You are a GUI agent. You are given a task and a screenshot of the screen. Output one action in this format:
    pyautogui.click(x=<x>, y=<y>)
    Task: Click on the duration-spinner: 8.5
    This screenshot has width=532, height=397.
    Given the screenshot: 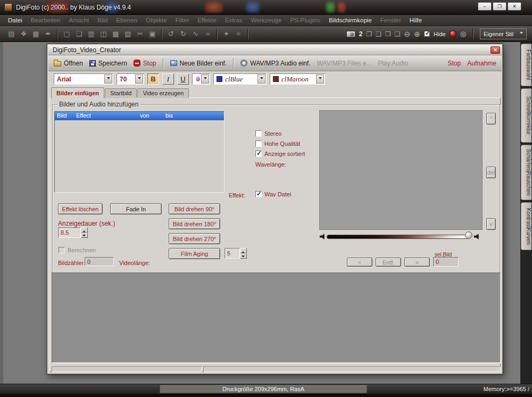 What is the action you would take?
    pyautogui.click(x=73, y=233)
    